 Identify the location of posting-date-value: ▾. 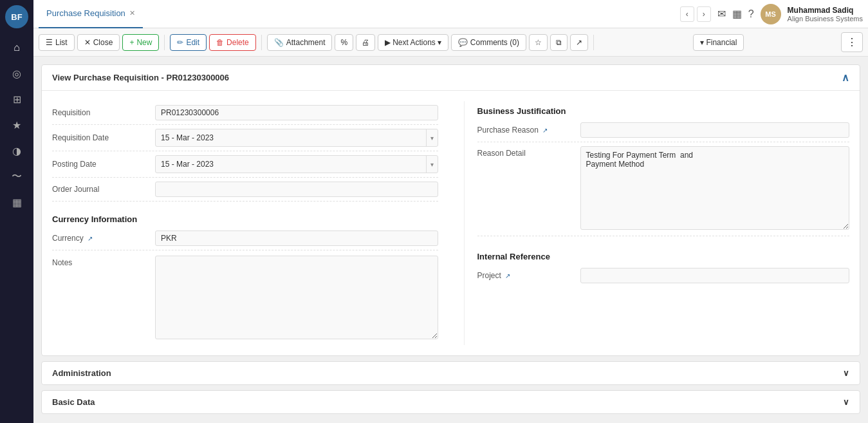
(297, 164).